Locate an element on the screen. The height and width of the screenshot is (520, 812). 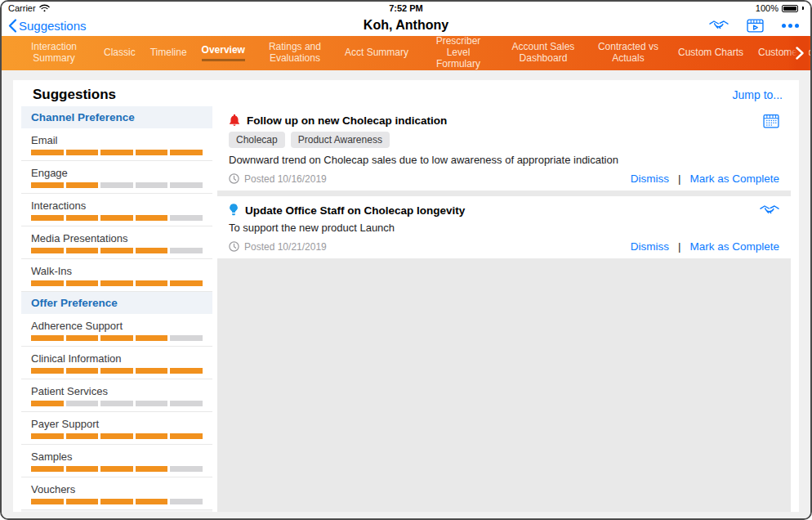
tab-acct-summary: Acct Summary is located at coordinates (377, 53).